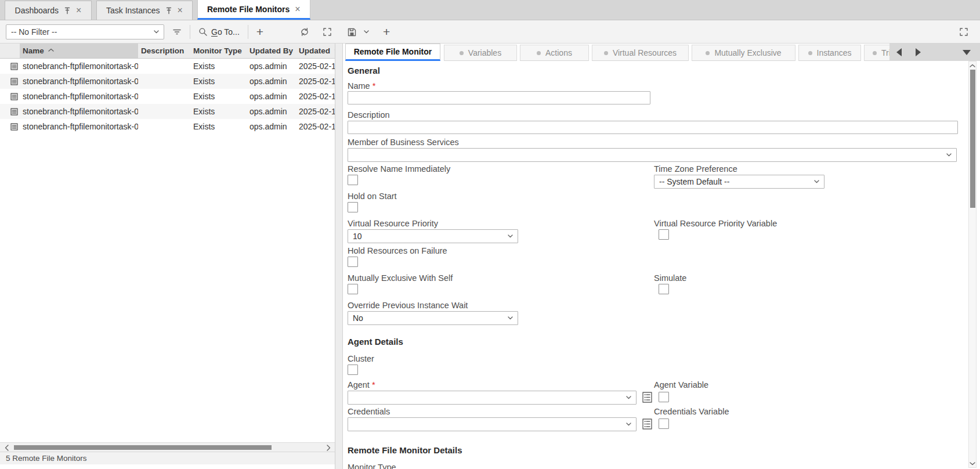 This screenshot has height=469, width=980. I want to click on credentials-select, so click(492, 424).